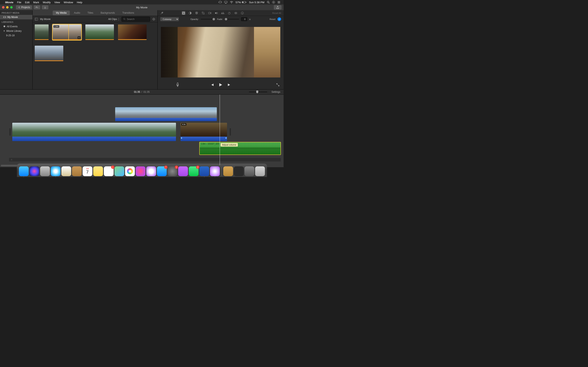 This screenshot has height=367, width=588. What do you see at coordinates (229, 85) in the screenshot?
I see `next-button` at bounding box center [229, 85].